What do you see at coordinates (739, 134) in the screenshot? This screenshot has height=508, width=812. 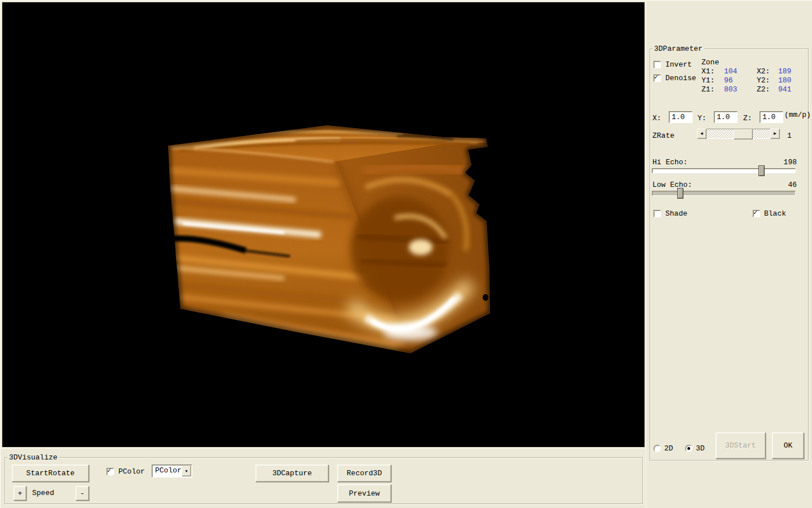 I see `zrate-track` at bounding box center [739, 134].